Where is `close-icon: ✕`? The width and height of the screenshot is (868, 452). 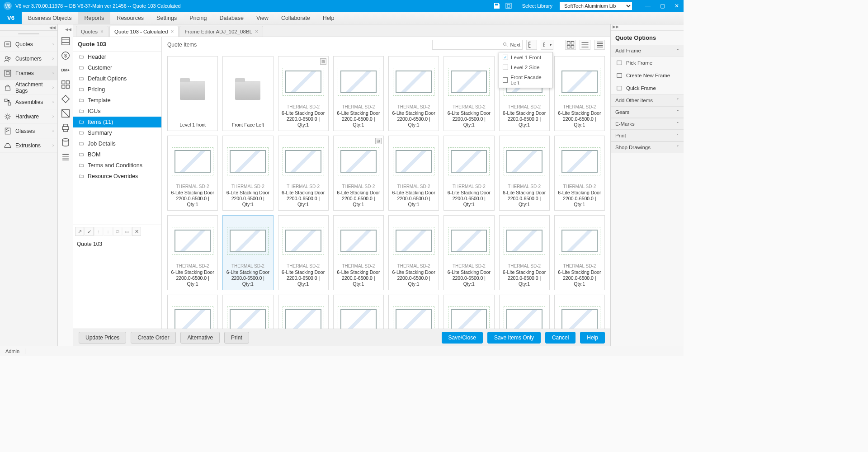 close-icon: ✕ is located at coordinates (677, 6).